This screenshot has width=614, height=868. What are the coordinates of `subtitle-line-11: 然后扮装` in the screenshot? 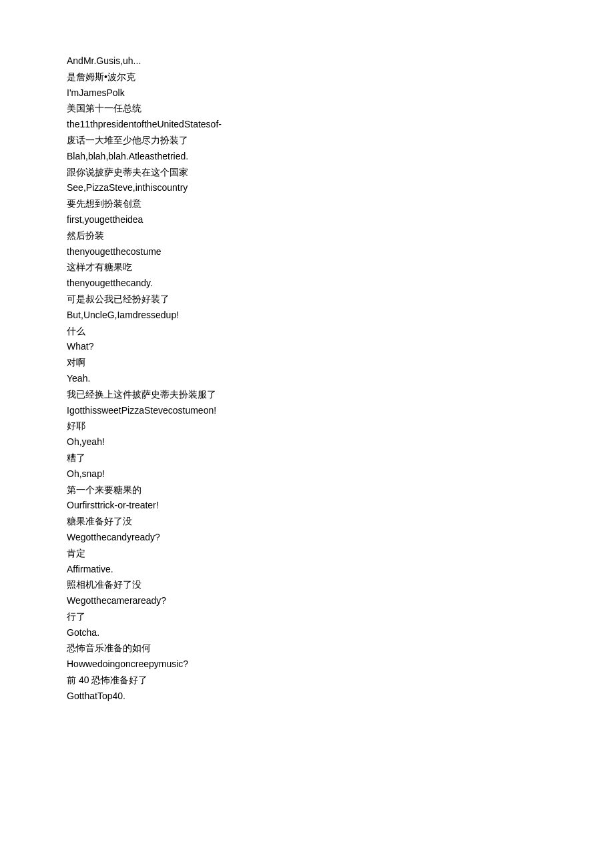 It's located at (307, 236).